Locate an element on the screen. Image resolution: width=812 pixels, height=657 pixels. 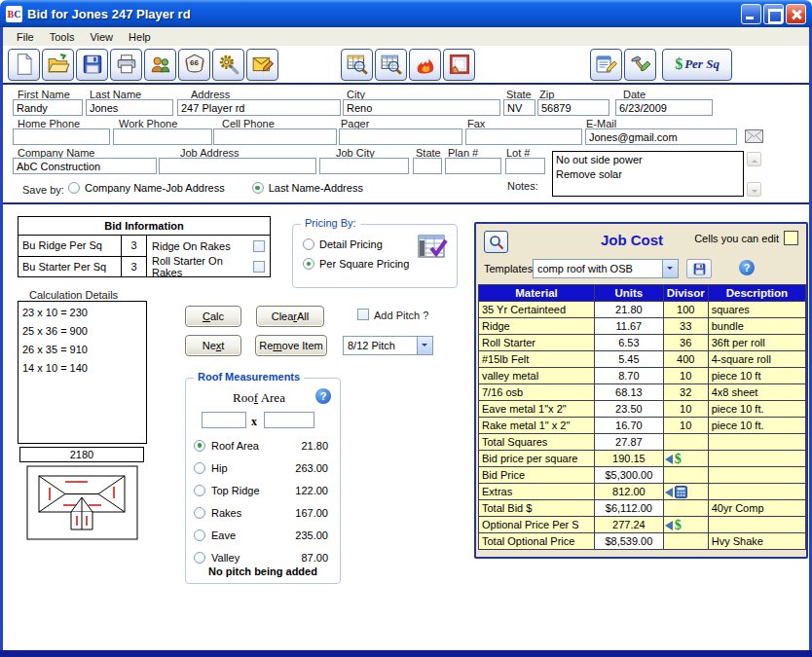
description-cell: Hvy Shake is located at coordinates (757, 541).